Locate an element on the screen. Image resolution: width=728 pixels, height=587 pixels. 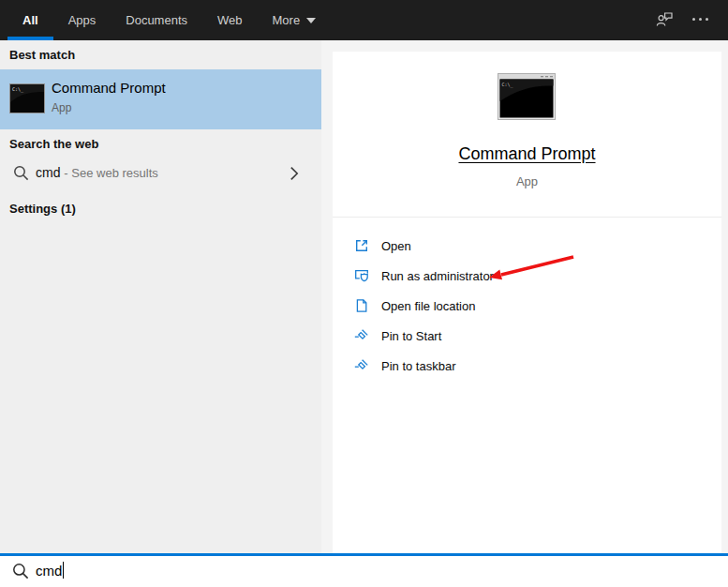
open-new-window-icon is located at coordinates (362, 246).